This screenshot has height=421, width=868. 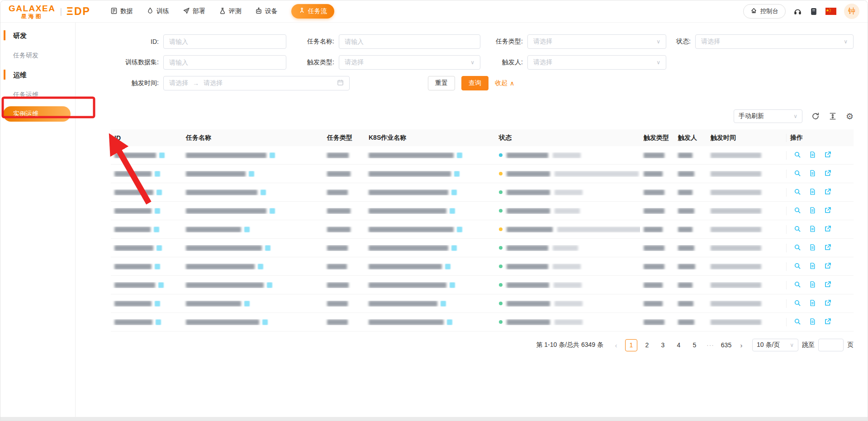 I want to click on nav-item-deploy: 部署, so click(x=194, y=11).